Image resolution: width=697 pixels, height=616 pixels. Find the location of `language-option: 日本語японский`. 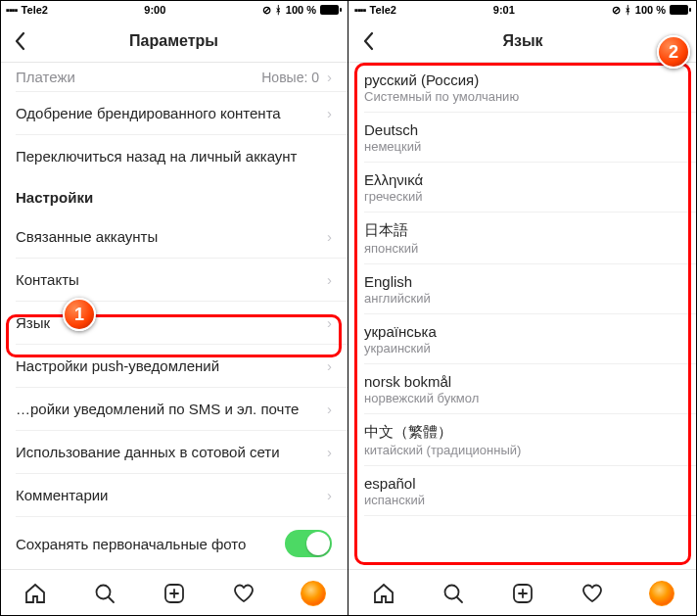

language-option: 日本語японский is located at coordinates (523, 238).